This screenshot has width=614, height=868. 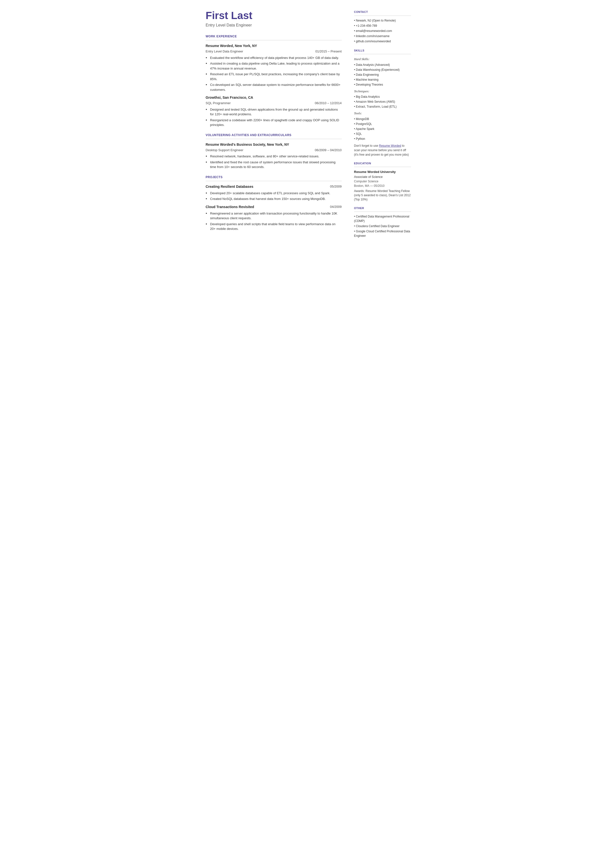 I want to click on contact-item-email: email@resumeworded.com, so click(x=383, y=31).